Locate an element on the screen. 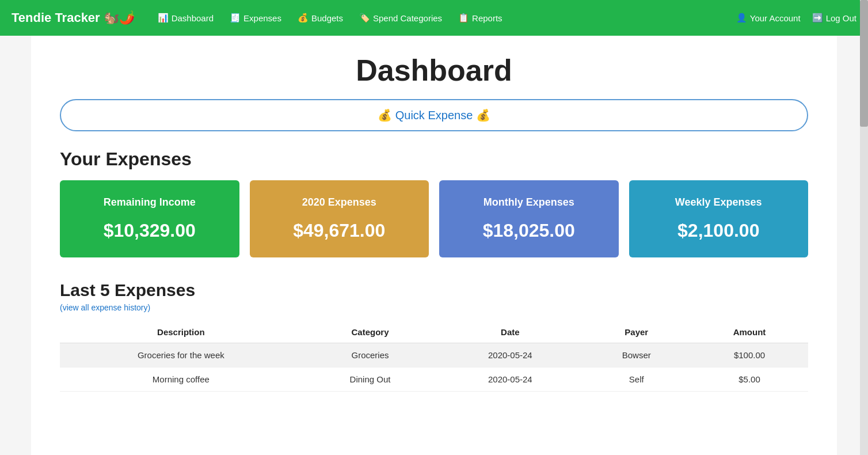 The image size is (868, 455). table-row: Groceries for the weekGroceries2020-05-2… is located at coordinates (434, 355).